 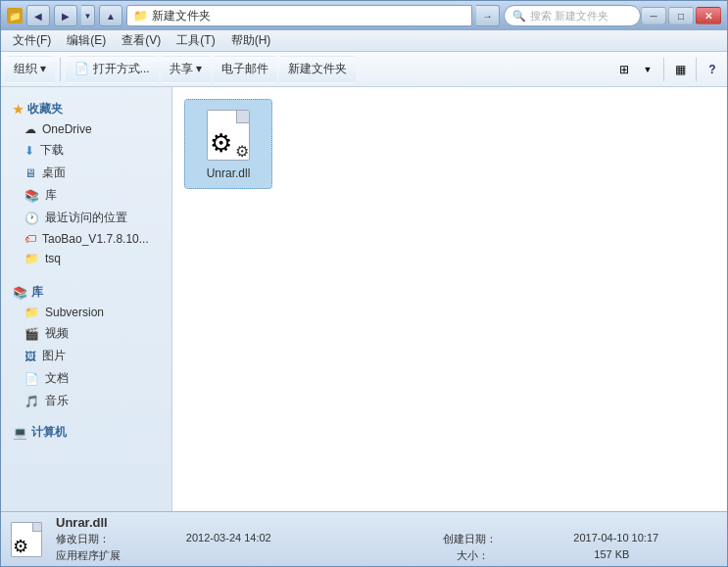 I want to click on menu-tools: 工具(T), so click(x=196, y=41).